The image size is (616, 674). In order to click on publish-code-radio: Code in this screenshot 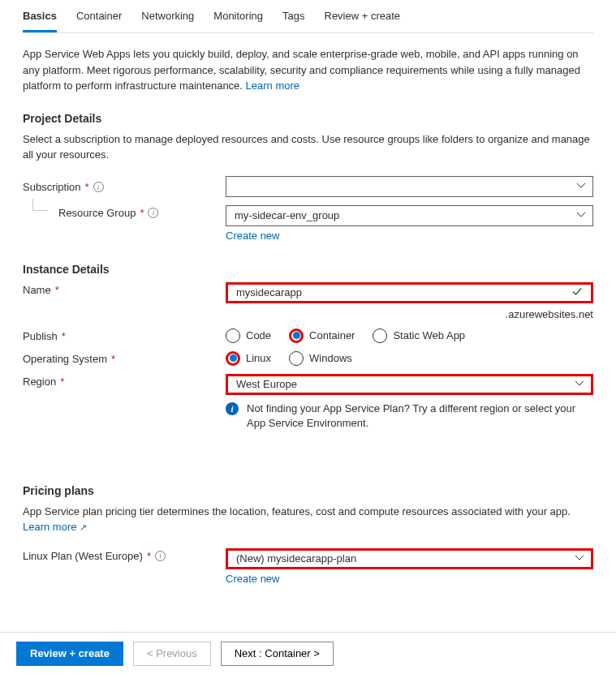, I will do `click(248, 336)`.